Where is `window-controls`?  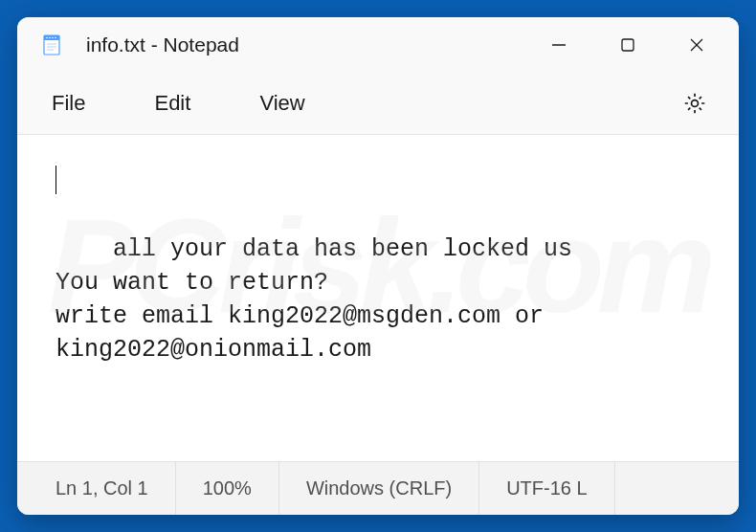 window-controls is located at coordinates (628, 45).